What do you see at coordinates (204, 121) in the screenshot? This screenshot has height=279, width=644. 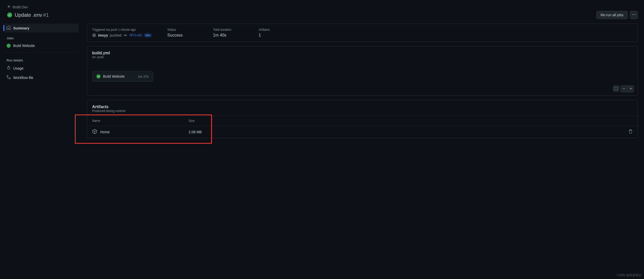 I see `col-header-size: Size` at bounding box center [204, 121].